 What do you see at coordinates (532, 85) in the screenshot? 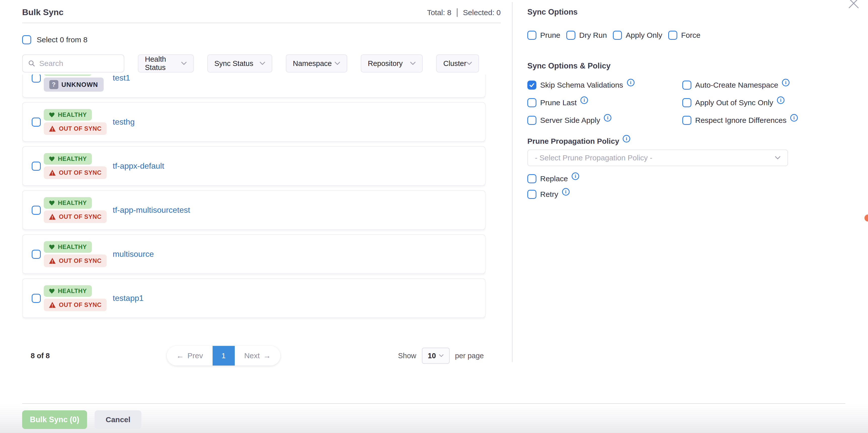
I see `check-icon` at bounding box center [532, 85].